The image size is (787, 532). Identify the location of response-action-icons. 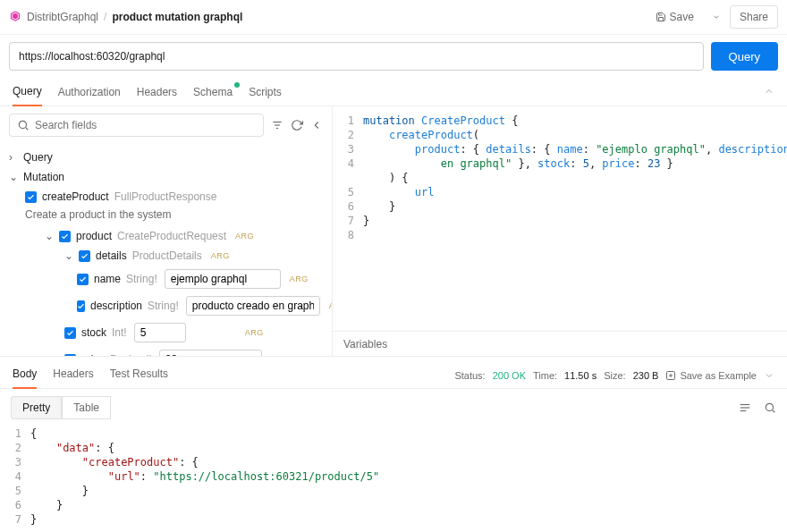
(757, 408).